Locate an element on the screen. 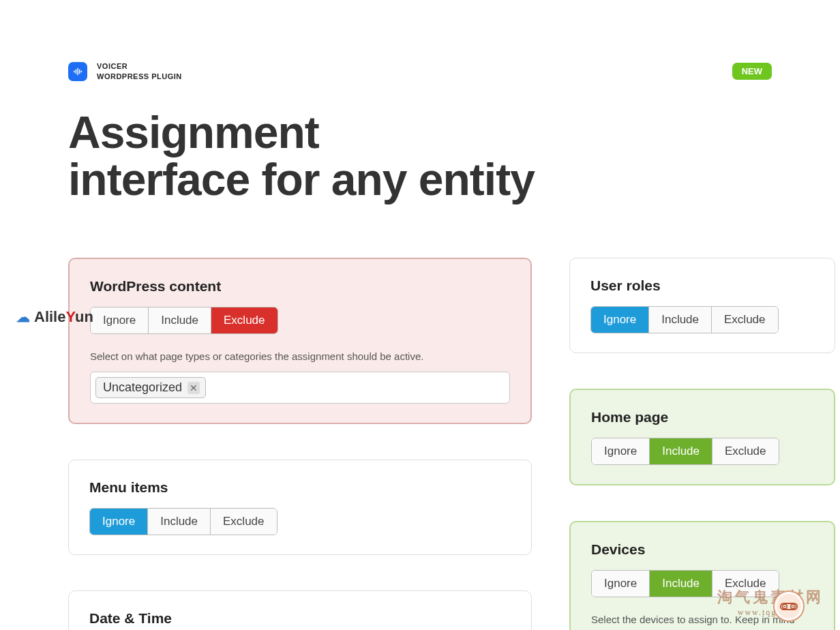 The height and width of the screenshot is (630, 840). watermark-alileyun: ☁ AlileYun is located at coordinates (55, 317).